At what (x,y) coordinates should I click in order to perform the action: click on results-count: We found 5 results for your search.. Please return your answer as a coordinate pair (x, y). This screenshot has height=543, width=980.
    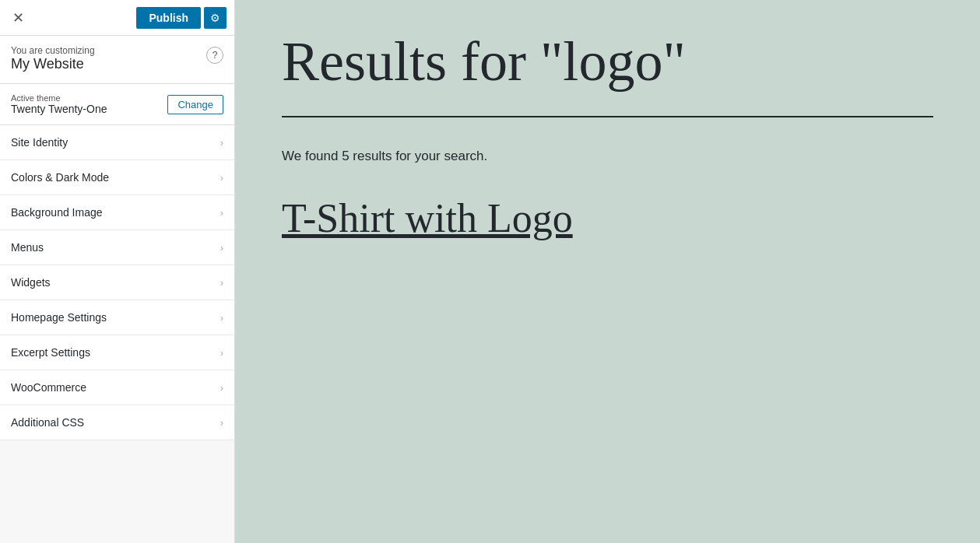
    Looking at the image, I should click on (607, 156).